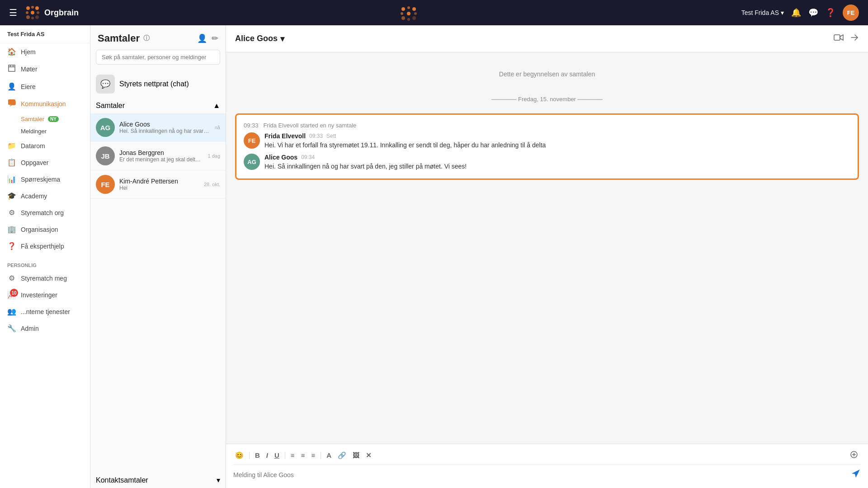 The height and width of the screenshot is (488, 868). What do you see at coordinates (45, 295) in the screenshot?
I see `sidebar-item-investeringer: 📈 10 Investeringer` at bounding box center [45, 295].